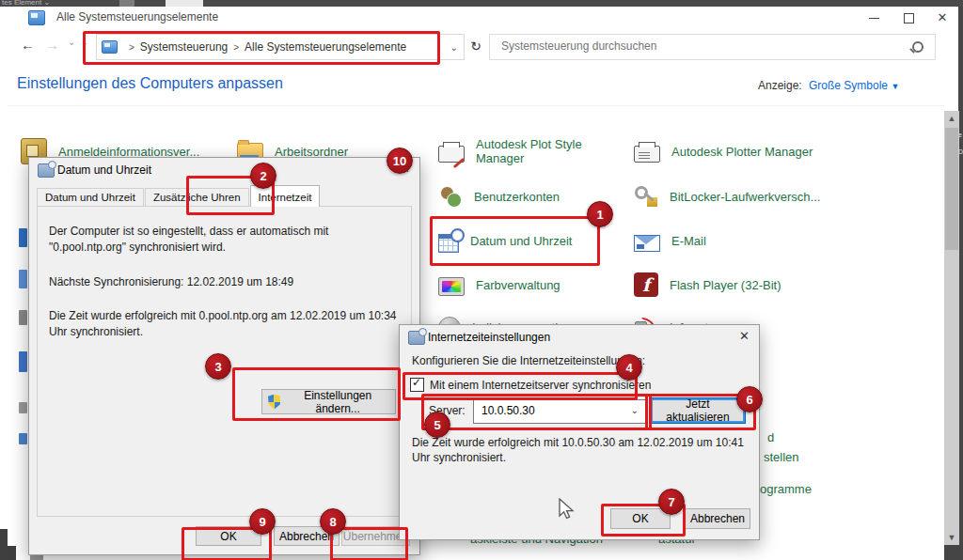  Describe the element at coordinates (482, 4) in the screenshot. I see `background-window-titlebar: tes Element ⌄` at that location.